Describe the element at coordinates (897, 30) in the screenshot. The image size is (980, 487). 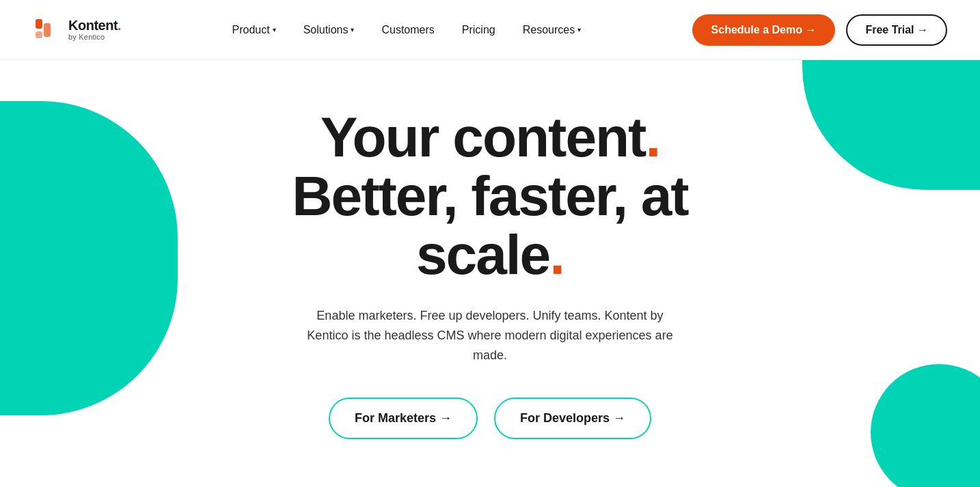
I see `free-trial-button: Free Trial →` at that location.